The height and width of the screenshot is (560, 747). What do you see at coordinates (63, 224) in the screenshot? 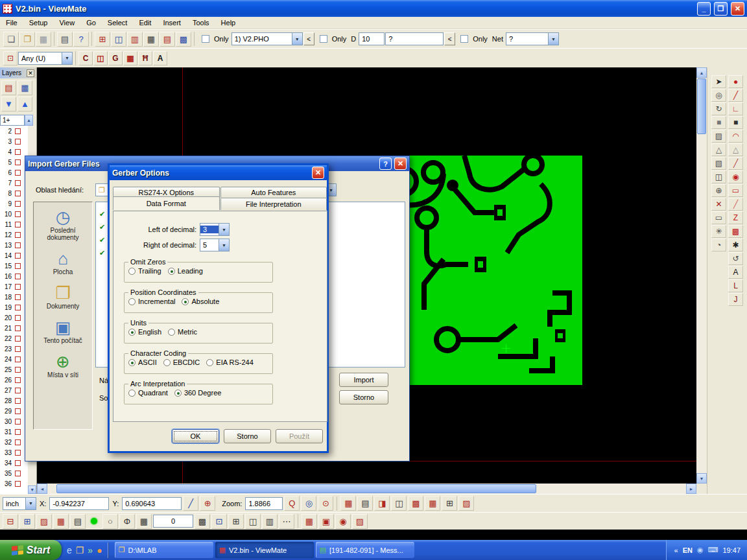
I see `place-item: ◷ Poslední dokumenty` at bounding box center [63, 224].